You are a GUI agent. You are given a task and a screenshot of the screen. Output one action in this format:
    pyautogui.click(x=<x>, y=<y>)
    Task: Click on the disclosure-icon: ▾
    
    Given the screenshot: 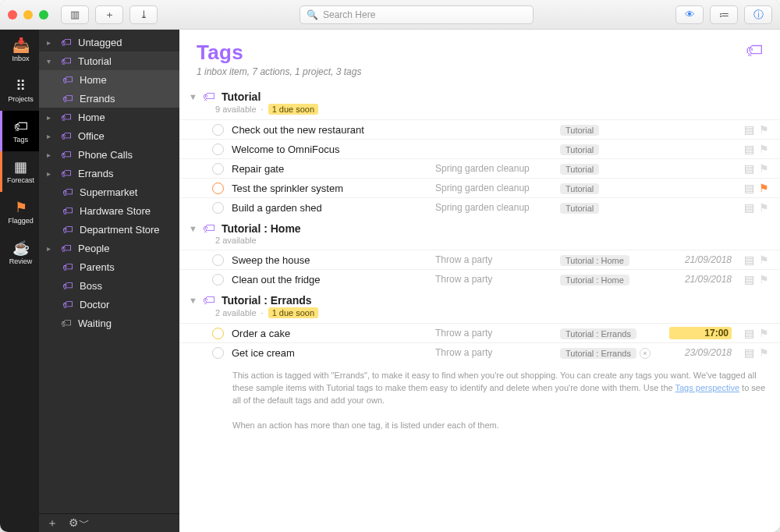 What is the action you would take?
    pyautogui.click(x=51, y=61)
    